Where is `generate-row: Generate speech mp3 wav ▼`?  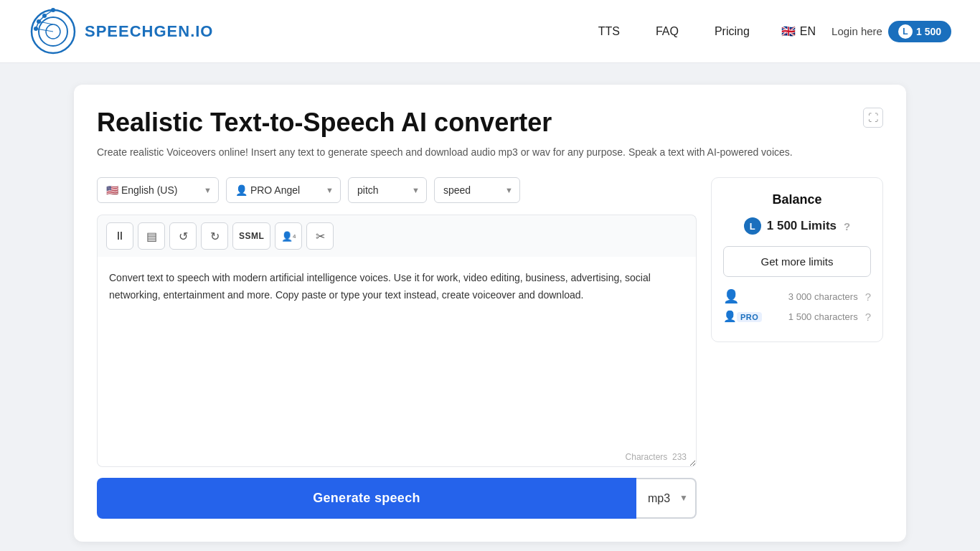
generate-row: Generate speech mp3 wav ▼ is located at coordinates (397, 498).